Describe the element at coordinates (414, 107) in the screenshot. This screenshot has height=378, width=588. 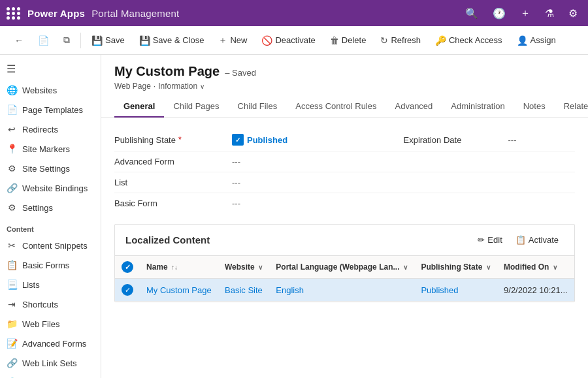
I see `tab-advanced: Advanced` at that location.